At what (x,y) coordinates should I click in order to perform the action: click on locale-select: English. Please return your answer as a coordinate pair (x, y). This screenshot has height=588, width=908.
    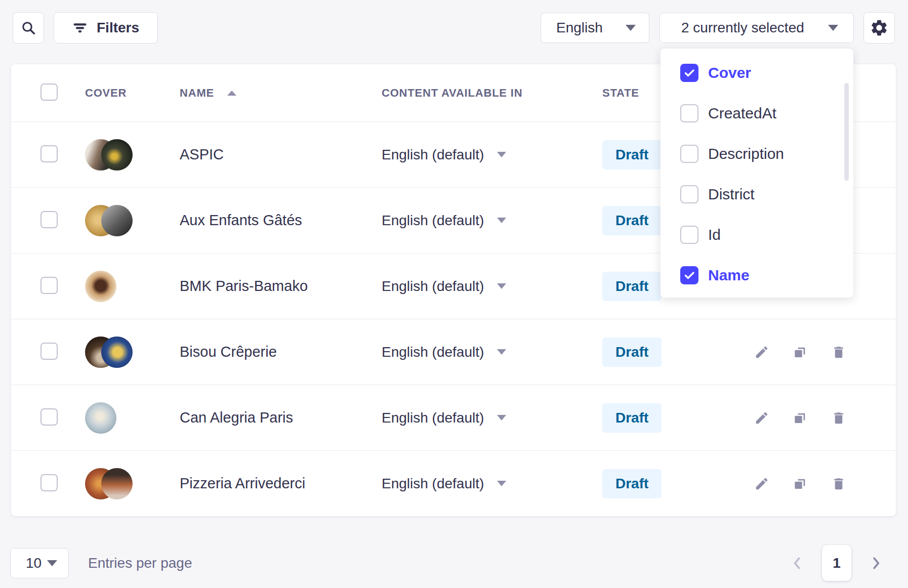
    Looking at the image, I should click on (595, 28).